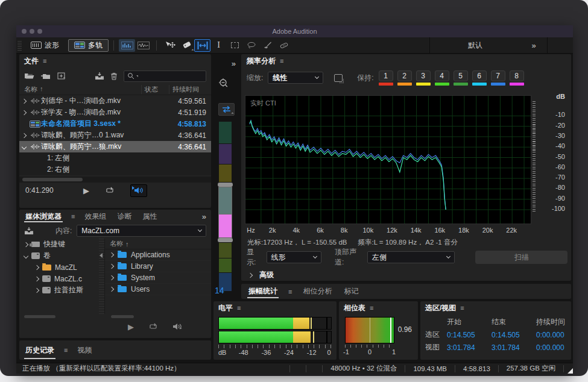 The height and width of the screenshot is (382, 588). What do you see at coordinates (158, 278) in the screenshot?
I see `list-item-system: System` at bounding box center [158, 278].